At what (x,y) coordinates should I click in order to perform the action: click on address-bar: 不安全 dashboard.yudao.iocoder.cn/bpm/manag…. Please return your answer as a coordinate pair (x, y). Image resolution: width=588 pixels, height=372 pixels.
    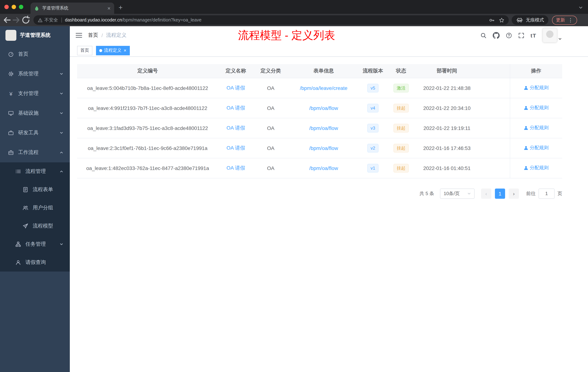
    Looking at the image, I should click on (271, 20).